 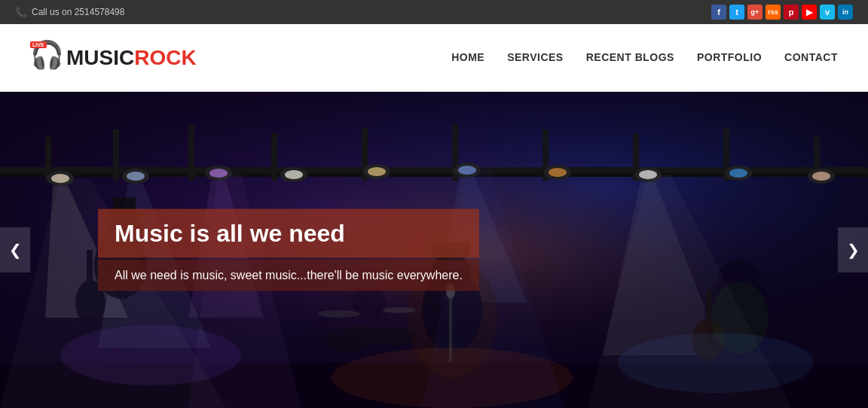 What do you see at coordinates (69, 12) in the screenshot?
I see `phone-area: 📞 Call us on 2514578498` at bounding box center [69, 12].